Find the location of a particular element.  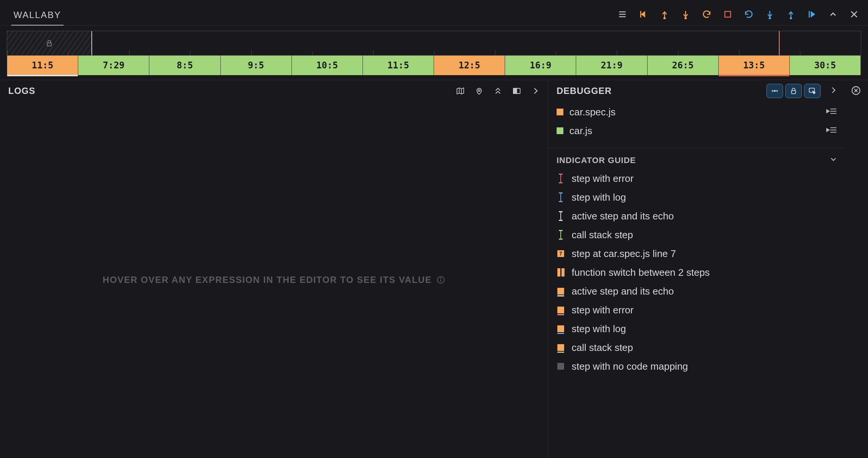

step-label: 13:5 is located at coordinates (754, 65).